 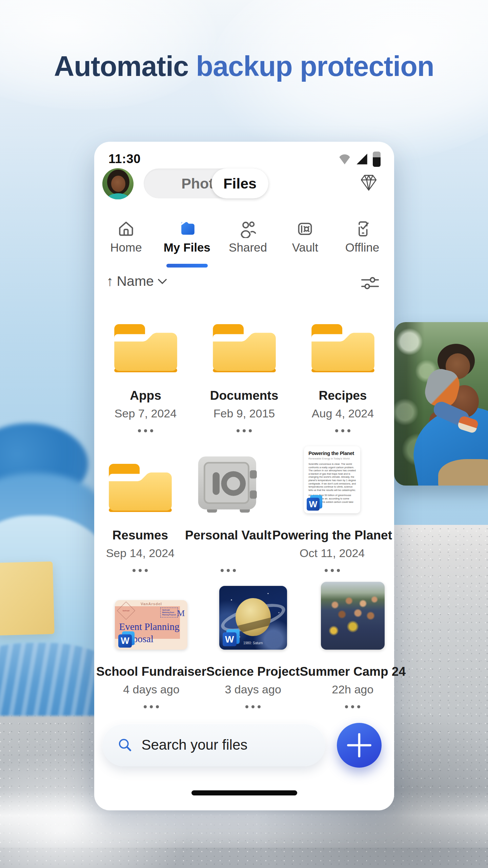 I want to click on avatar-face, so click(x=118, y=184).